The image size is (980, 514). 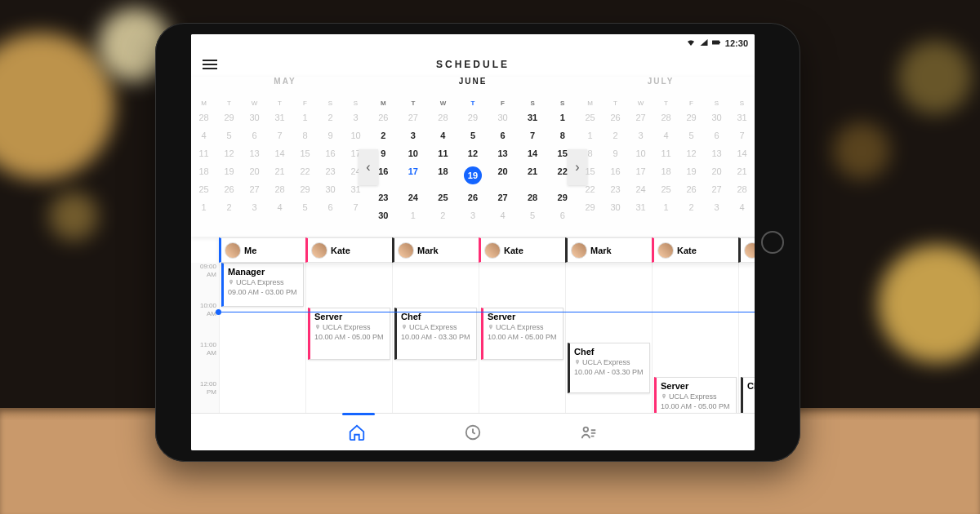 What do you see at coordinates (204, 171) in the screenshot?
I see `calendar-day-muted: 18` at bounding box center [204, 171].